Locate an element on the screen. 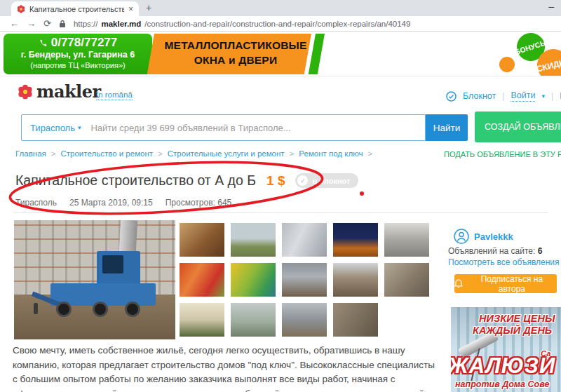 This screenshot has height=392, width=561. back-icon: ← is located at coordinates (14, 24).